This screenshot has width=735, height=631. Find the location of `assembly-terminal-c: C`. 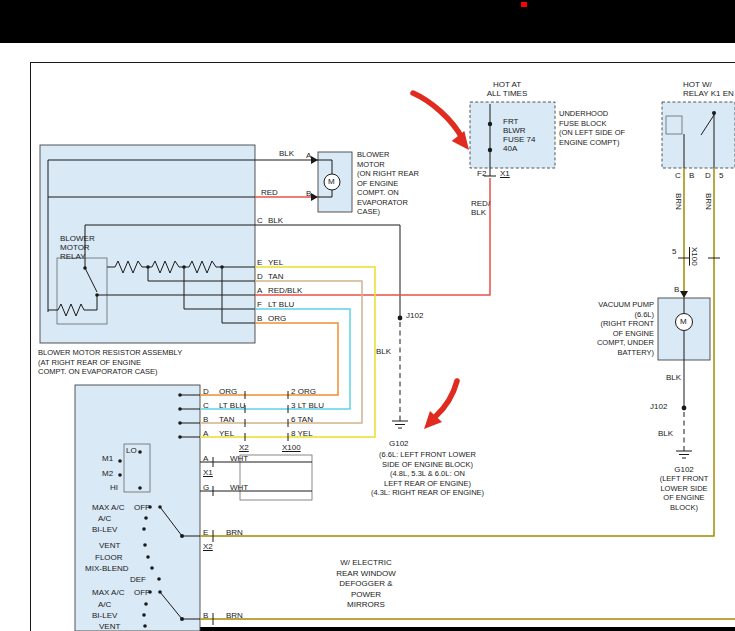

assembly-terminal-c: C is located at coordinates (260, 220).